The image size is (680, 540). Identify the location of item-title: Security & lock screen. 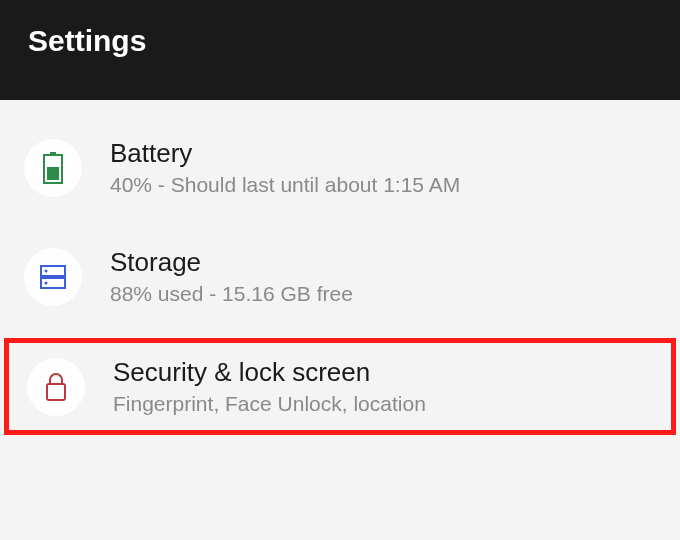
(270, 372).